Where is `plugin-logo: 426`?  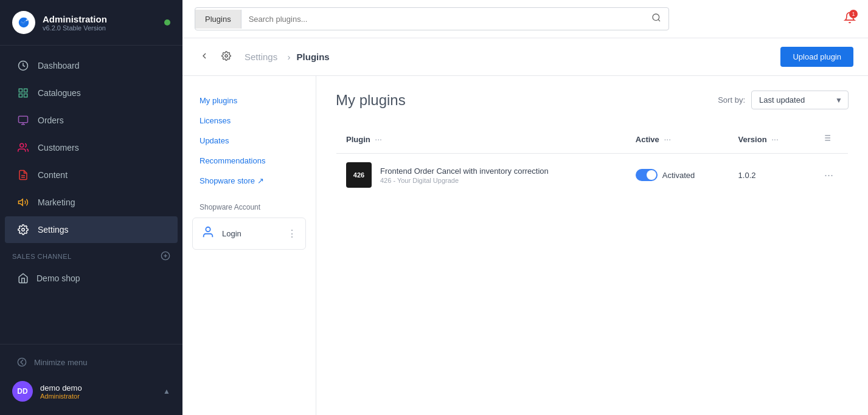 plugin-logo: 426 is located at coordinates (359, 175).